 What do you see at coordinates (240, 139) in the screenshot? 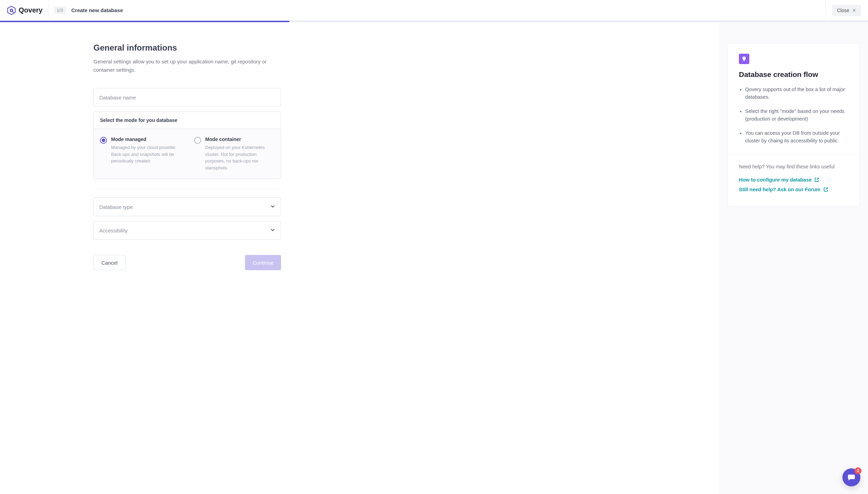
I see `mode-container-label: Mode container` at bounding box center [240, 139].